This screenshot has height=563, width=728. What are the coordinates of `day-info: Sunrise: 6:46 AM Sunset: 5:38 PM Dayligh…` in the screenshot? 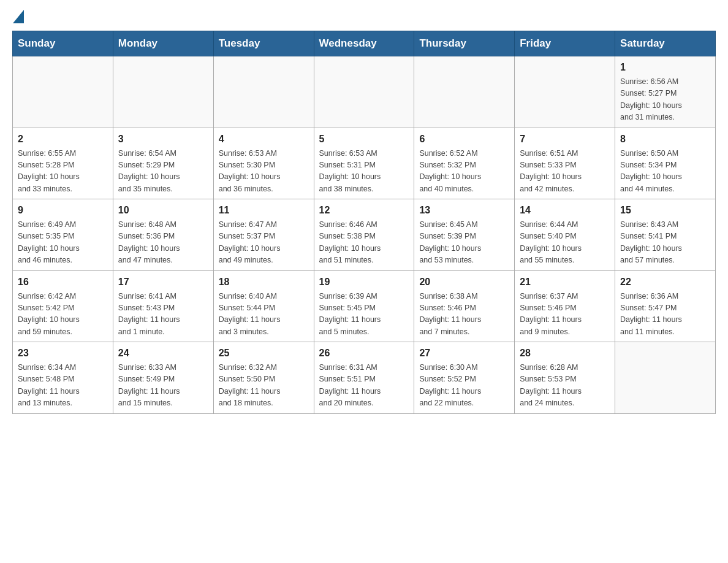 It's located at (364, 243).